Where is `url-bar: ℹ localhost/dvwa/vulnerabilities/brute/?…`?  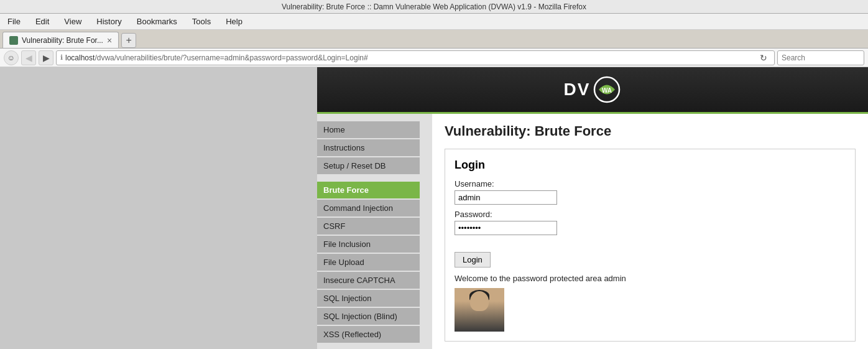 url-bar: ℹ localhost/dvwa/vulnerabilities/brute/?… is located at coordinates (415, 58).